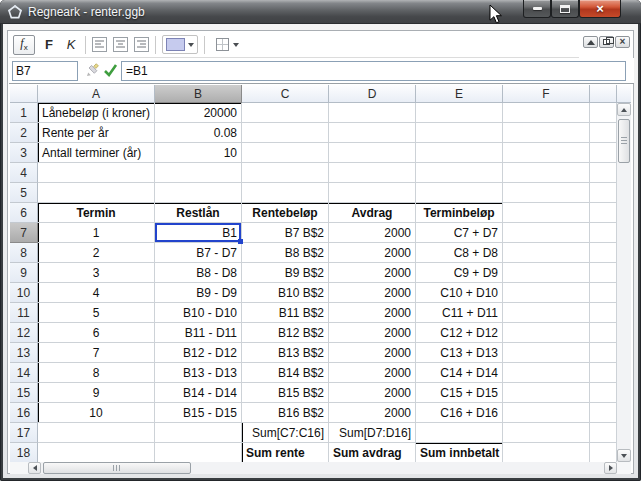  What do you see at coordinates (372, 273) in the screenshot?
I see `cell-D9: 2000` at bounding box center [372, 273].